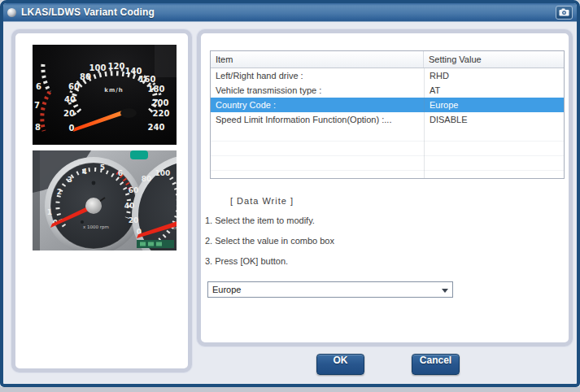  I want to click on titlebar: LKAS/LDWS Variant Coding, so click(290, 13).